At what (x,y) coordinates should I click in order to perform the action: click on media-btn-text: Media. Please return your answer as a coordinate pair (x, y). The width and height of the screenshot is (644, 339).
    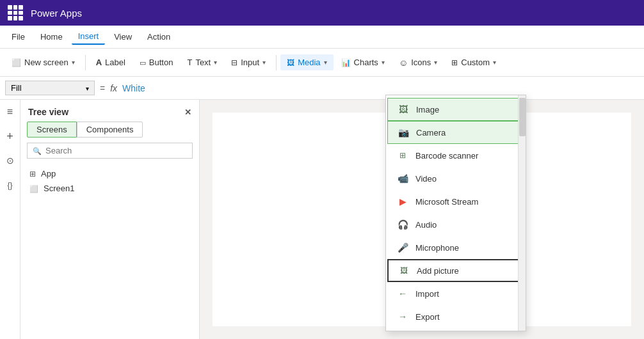
    Looking at the image, I should click on (309, 63).